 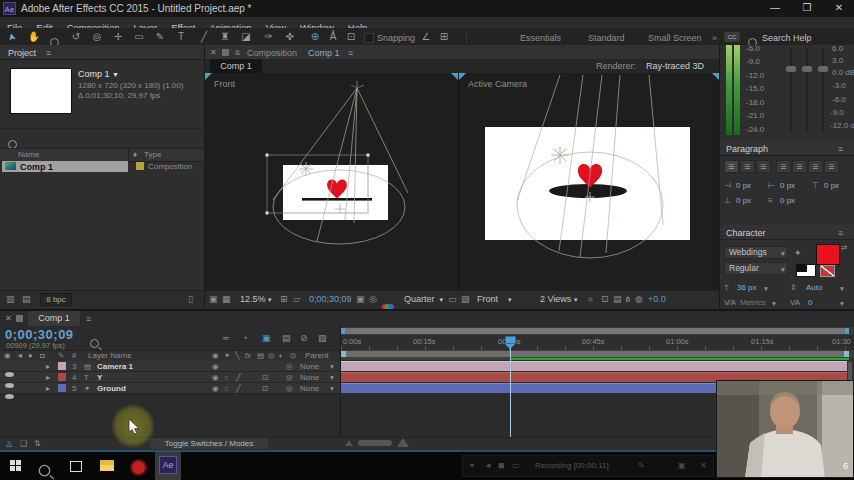 What do you see at coordinates (516, 466) in the screenshot?
I see `recorder-pause-icon: ▭` at bounding box center [516, 466].